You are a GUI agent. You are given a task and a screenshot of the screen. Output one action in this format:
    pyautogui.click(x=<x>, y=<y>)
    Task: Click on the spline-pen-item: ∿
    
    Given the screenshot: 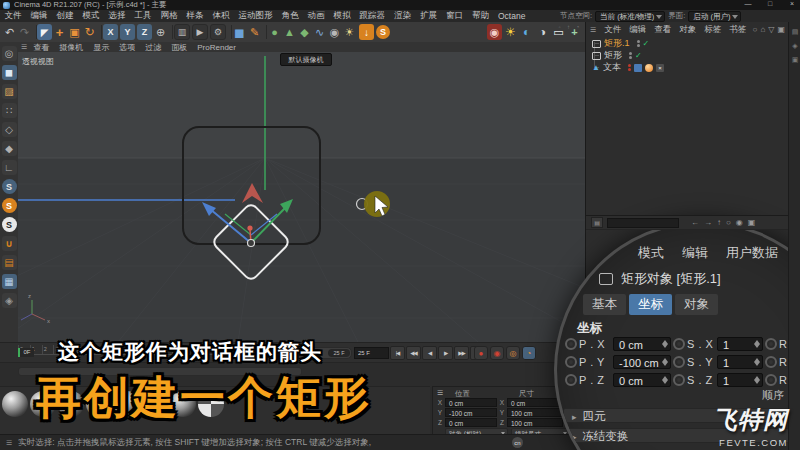 What is the action you would take?
    pyautogui.click(x=320, y=32)
    